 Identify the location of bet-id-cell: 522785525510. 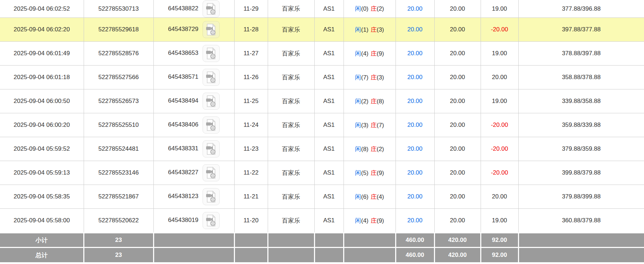
(119, 125).